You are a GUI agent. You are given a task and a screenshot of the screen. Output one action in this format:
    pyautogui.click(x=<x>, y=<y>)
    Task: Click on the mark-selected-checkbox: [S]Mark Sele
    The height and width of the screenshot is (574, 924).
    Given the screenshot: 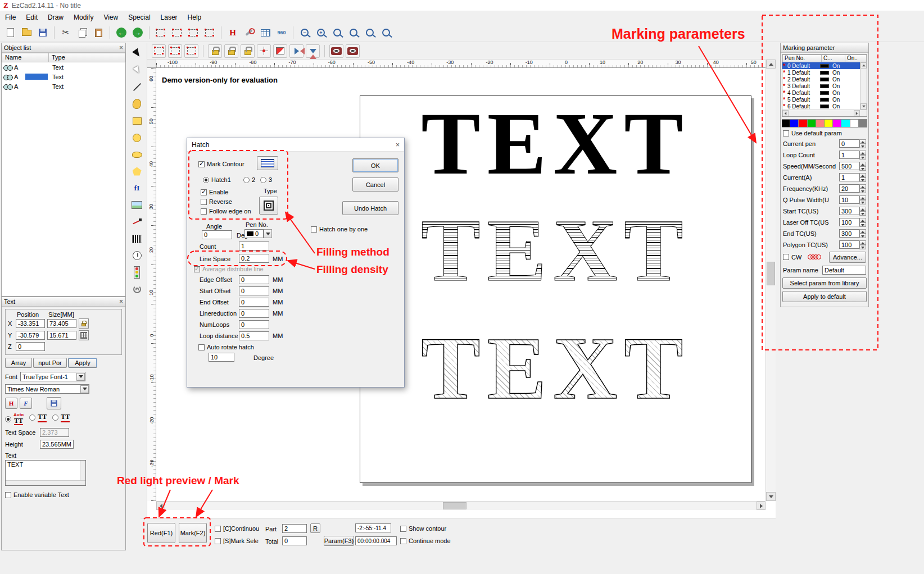 What is the action you would take?
    pyautogui.click(x=237, y=541)
    